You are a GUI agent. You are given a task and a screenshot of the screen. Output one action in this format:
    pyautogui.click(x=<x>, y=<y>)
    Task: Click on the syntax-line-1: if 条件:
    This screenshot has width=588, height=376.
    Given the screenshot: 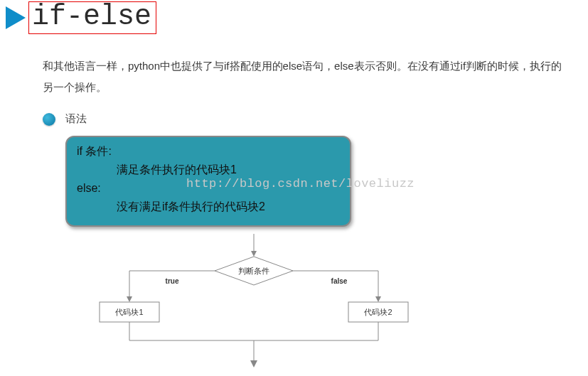 What is the action you would take?
    pyautogui.click(x=208, y=151)
    